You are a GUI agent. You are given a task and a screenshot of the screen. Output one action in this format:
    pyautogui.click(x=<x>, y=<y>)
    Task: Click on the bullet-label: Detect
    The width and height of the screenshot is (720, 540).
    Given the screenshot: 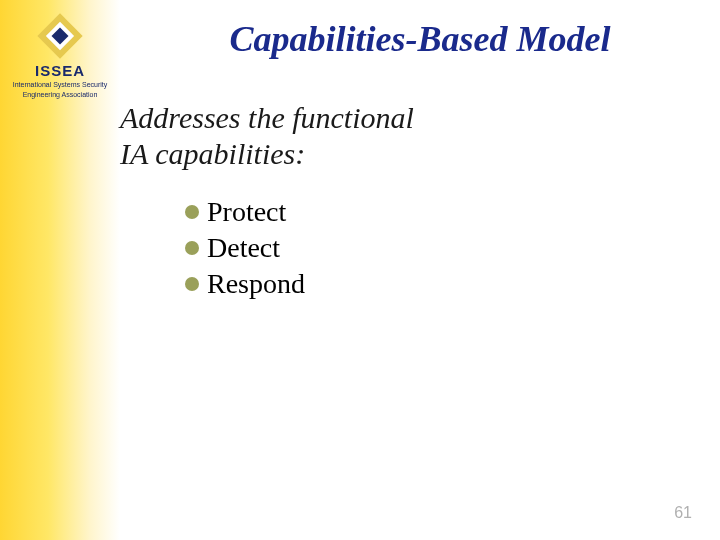 What is the action you would take?
    pyautogui.click(x=244, y=248)
    